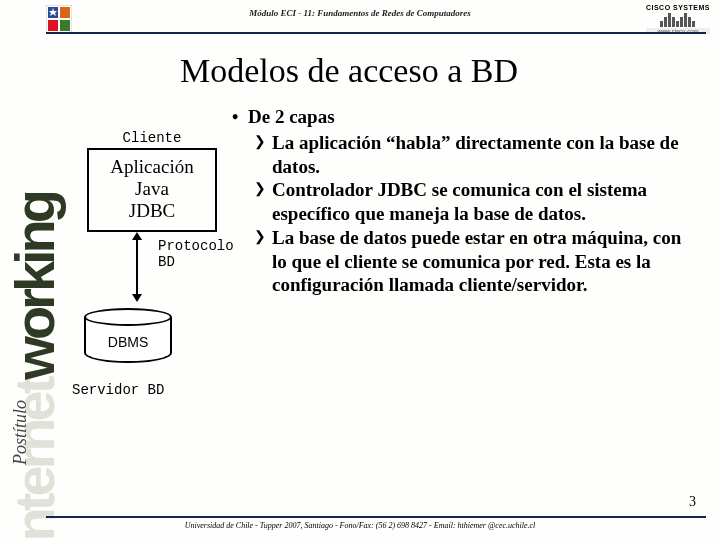  I want to click on app-line: Aplicación, so click(152, 167).